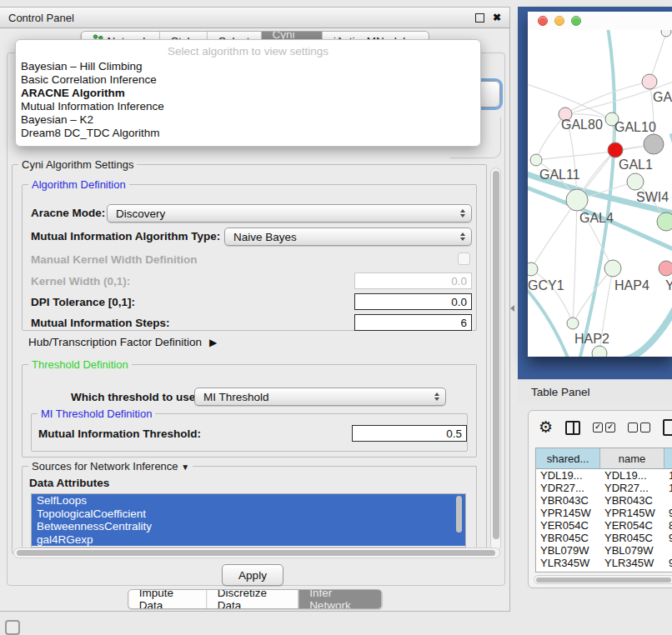 The width and height of the screenshot is (672, 635). Describe the element at coordinates (100, 323) in the screenshot. I see `mi-steps-label: Mutual Information Steps:` at that location.